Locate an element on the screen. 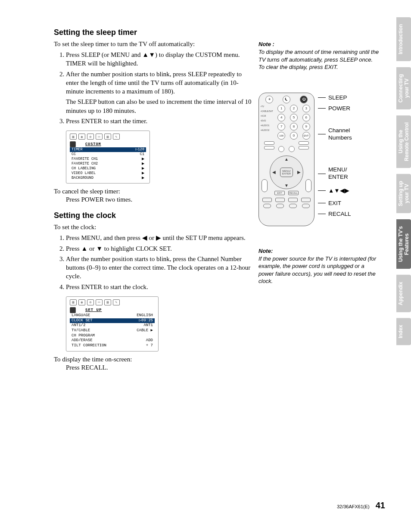 Image resolution: width=411 pixels, height=532 pixels. sleep-button-icon: ⏾ is located at coordinates (286, 100).